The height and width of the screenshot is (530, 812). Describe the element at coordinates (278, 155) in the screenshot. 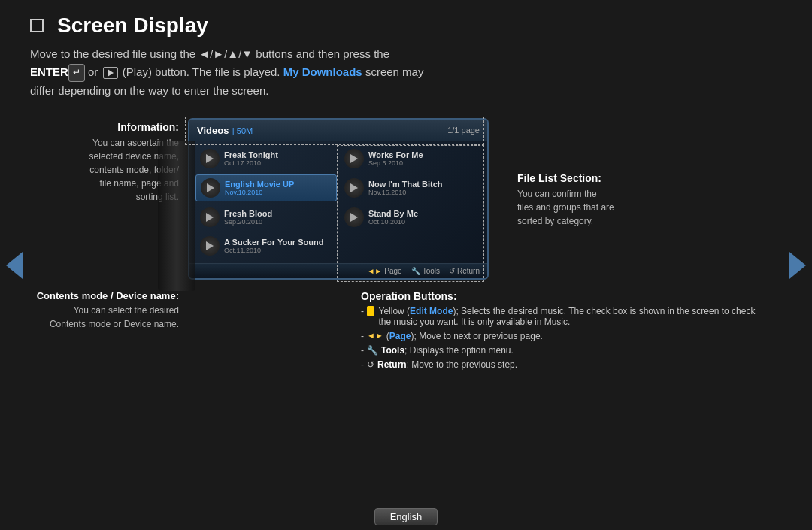

I see `file-name-1: Freak Tonight` at that location.